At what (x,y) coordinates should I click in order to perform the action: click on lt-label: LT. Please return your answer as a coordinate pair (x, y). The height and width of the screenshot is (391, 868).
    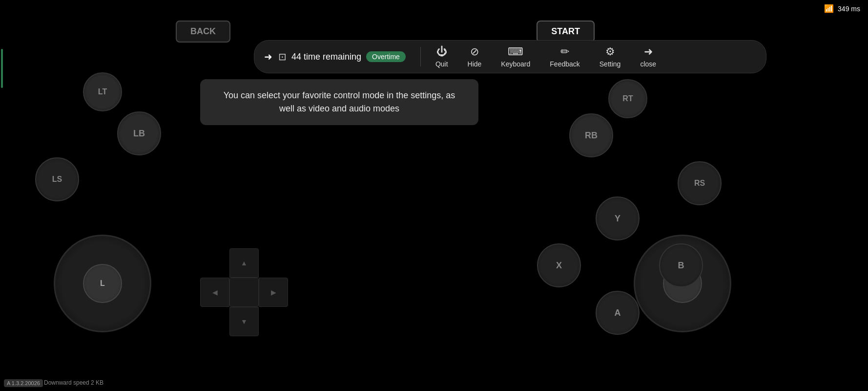
    Looking at the image, I should click on (103, 92).